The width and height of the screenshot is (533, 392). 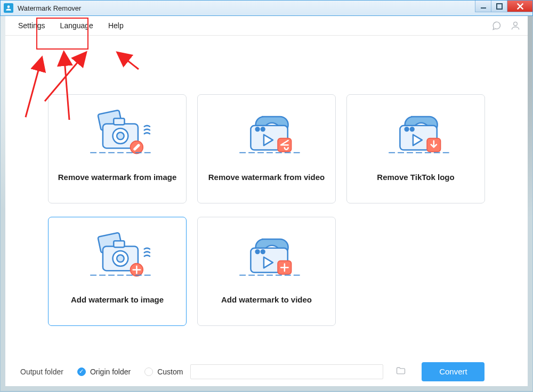 What do you see at coordinates (496, 26) in the screenshot?
I see `feedback-icon` at bounding box center [496, 26].